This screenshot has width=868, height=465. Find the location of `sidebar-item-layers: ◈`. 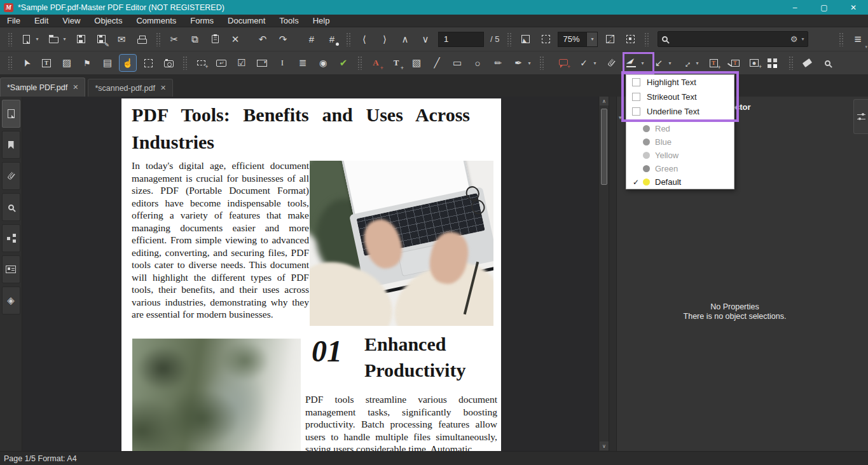

sidebar-item-layers: ◈ is located at coordinates (11, 300).